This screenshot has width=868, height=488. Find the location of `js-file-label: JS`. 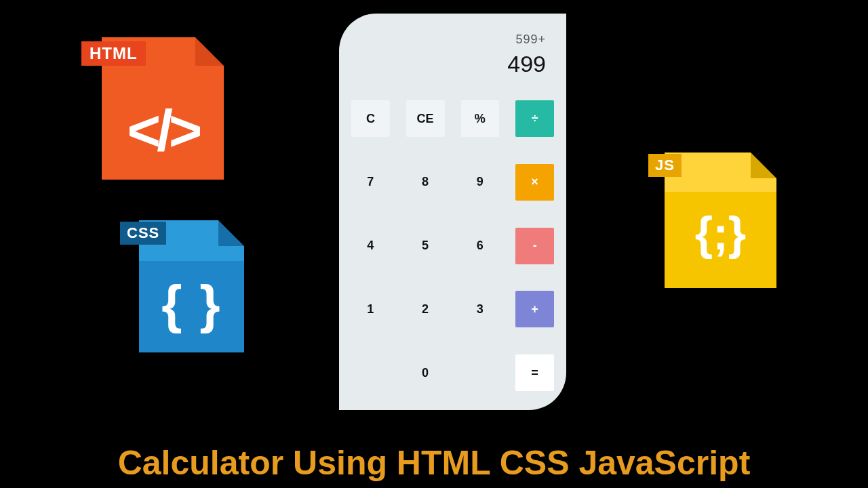

js-file-label: JS is located at coordinates (665, 165).